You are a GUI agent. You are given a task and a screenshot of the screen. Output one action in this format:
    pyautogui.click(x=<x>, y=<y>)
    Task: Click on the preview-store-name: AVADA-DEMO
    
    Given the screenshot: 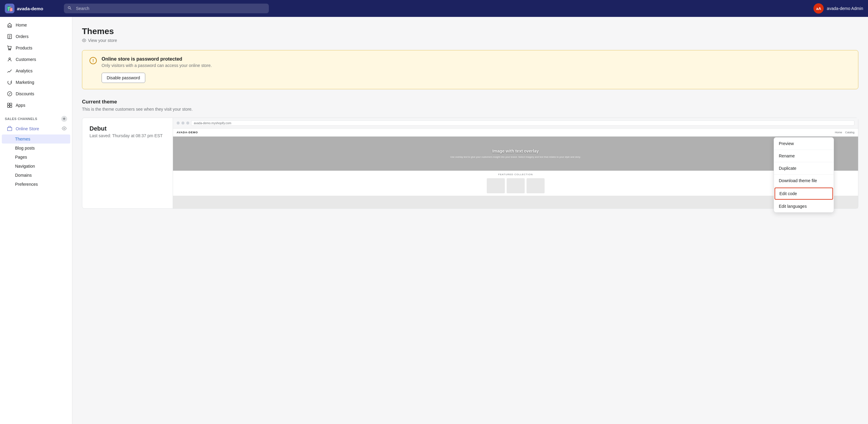 What is the action you would take?
    pyautogui.click(x=187, y=132)
    